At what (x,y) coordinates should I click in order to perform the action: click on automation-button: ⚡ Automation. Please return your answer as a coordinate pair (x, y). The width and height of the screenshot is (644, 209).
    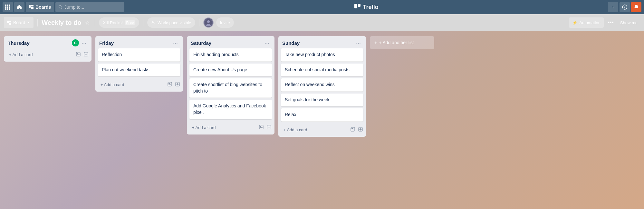
    Looking at the image, I should click on (586, 23).